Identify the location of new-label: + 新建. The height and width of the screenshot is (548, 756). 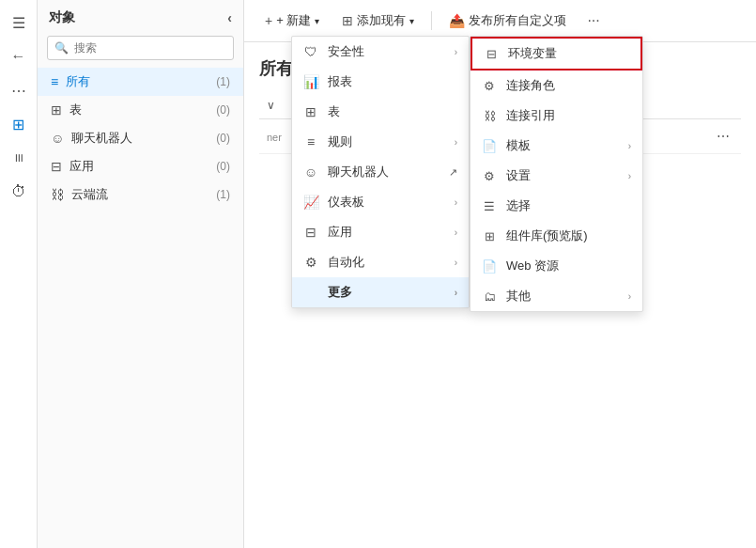
(293, 21).